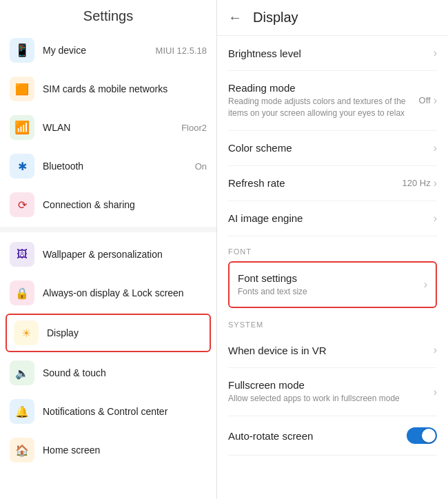 The image size is (448, 499). What do you see at coordinates (331, 385) in the screenshot?
I see `right-item-title-fullscreen: Fullscreen mode` at bounding box center [331, 385].